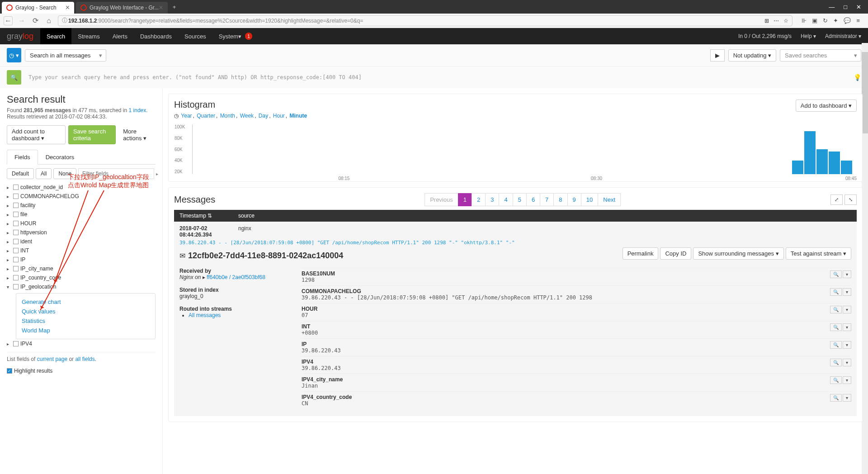 The image size is (868, 474). I want to click on close-window-icon: ✕, so click(859, 7).